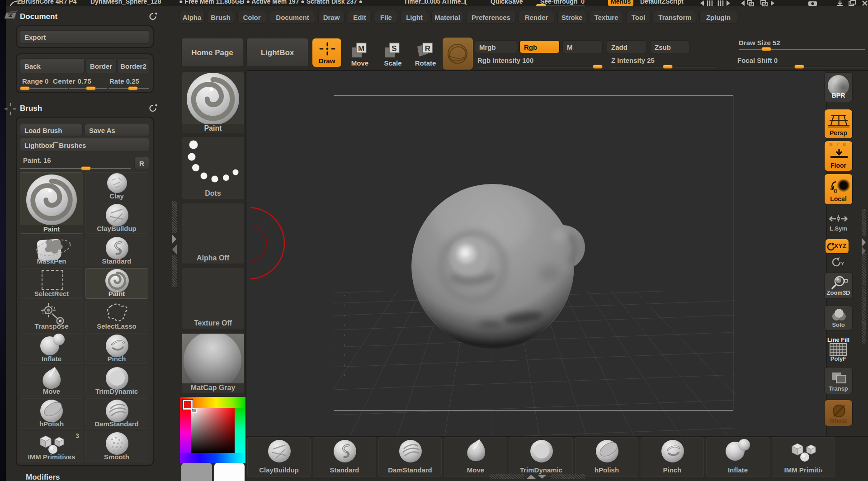  I want to click on svg-text: M, so click(361, 49).